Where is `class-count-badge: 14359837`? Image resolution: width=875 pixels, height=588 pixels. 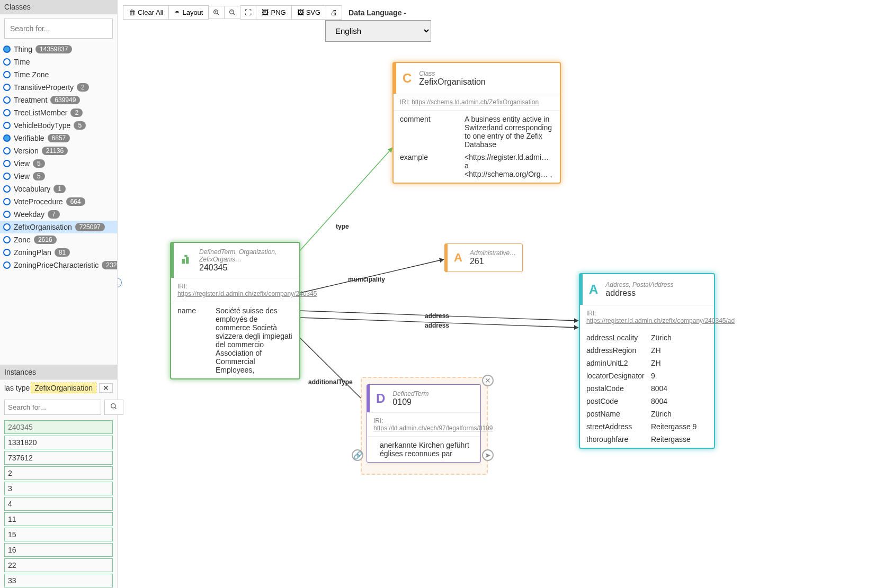 class-count-badge: 14359837 is located at coordinates (54, 49).